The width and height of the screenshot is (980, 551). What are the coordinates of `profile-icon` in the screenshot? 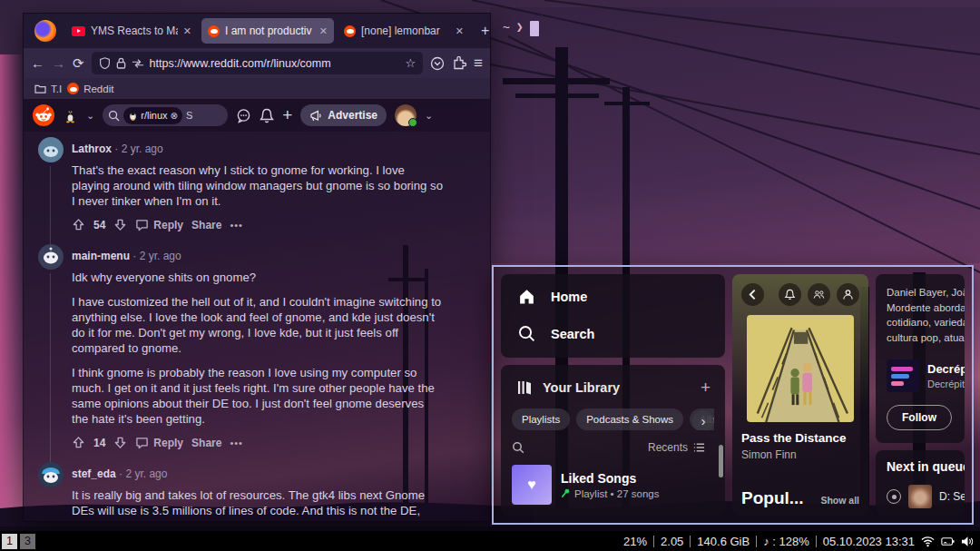 It's located at (848, 294).